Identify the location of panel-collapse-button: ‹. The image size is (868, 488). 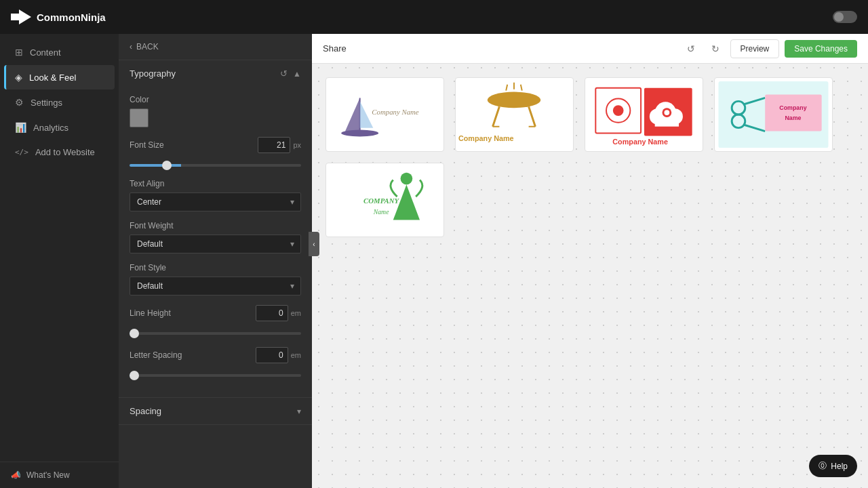
(314, 244).